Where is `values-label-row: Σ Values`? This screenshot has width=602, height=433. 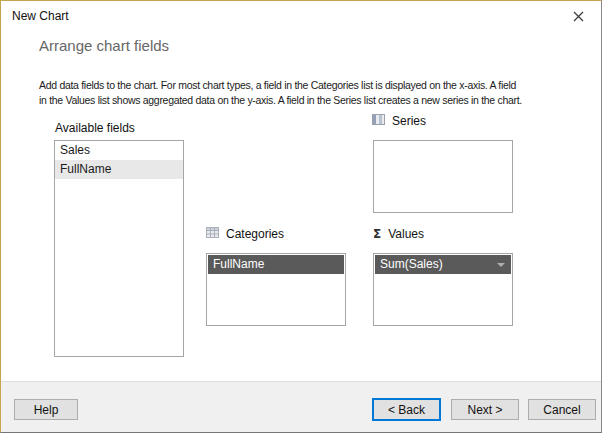 values-label-row: Σ Values is located at coordinates (398, 234).